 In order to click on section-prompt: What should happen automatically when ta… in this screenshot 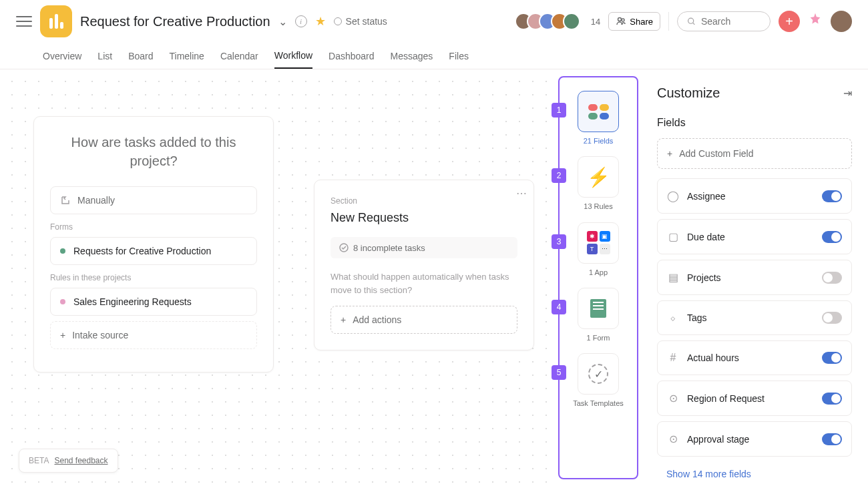, I will do `click(424, 283)`.